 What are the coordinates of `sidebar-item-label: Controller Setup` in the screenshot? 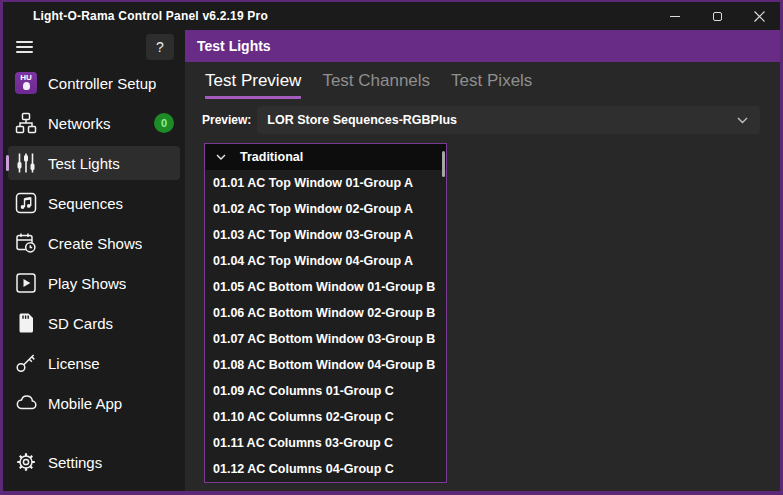 It's located at (102, 84).